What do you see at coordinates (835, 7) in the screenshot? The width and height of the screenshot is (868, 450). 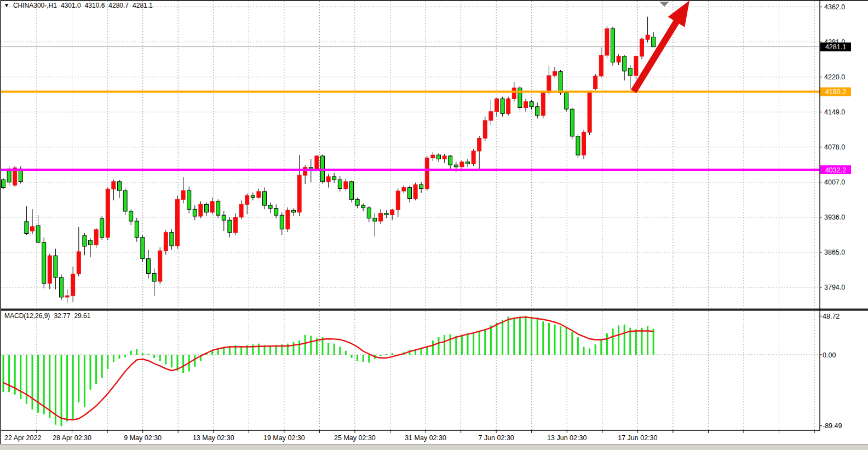 I see `price-tick-label: 4362.0` at bounding box center [835, 7].